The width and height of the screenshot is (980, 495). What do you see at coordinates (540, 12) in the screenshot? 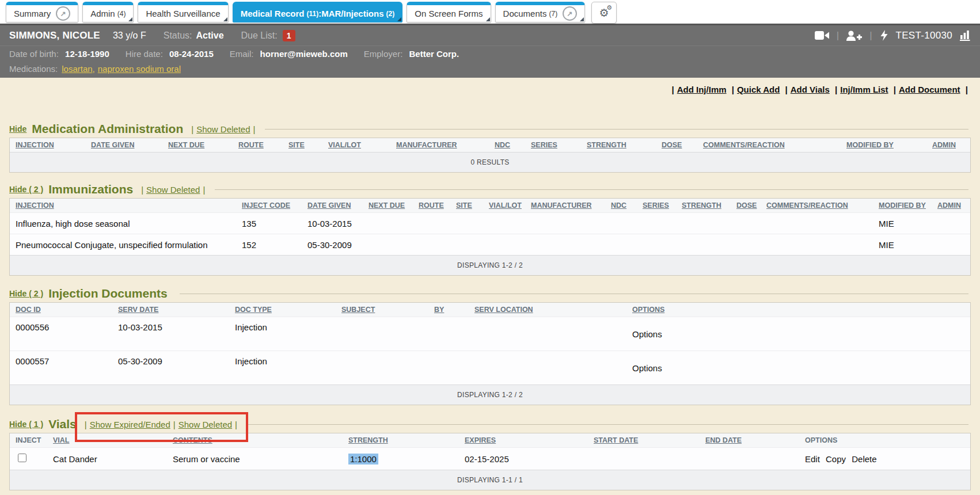
I see `tab-documents: Documents (7) ↗` at bounding box center [540, 12].